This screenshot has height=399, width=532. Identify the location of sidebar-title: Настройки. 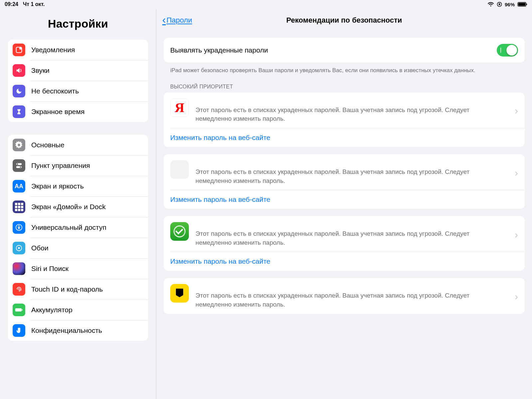
(78, 24).